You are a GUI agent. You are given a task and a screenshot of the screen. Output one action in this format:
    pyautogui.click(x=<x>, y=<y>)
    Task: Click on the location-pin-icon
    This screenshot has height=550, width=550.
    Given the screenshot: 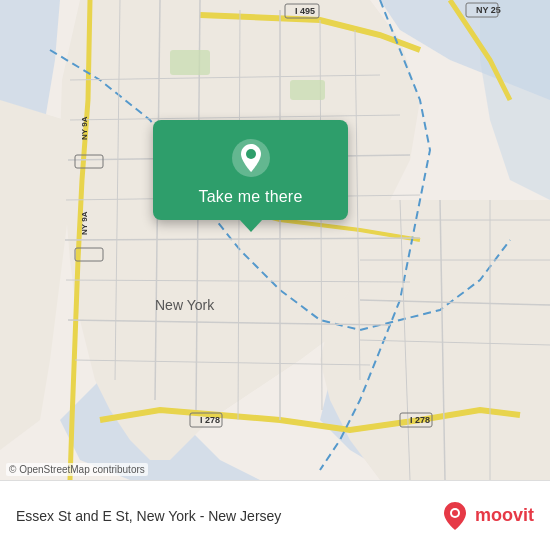 What is the action you would take?
    pyautogui.click(x=251, y=158)
    